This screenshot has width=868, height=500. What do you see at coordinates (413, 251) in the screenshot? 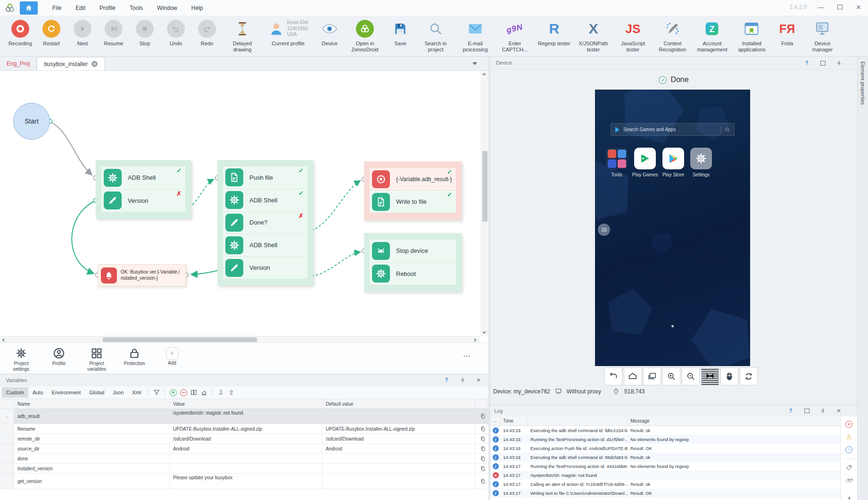
I see `node-stop-device: Stop device` at bounding box center [413, 251].